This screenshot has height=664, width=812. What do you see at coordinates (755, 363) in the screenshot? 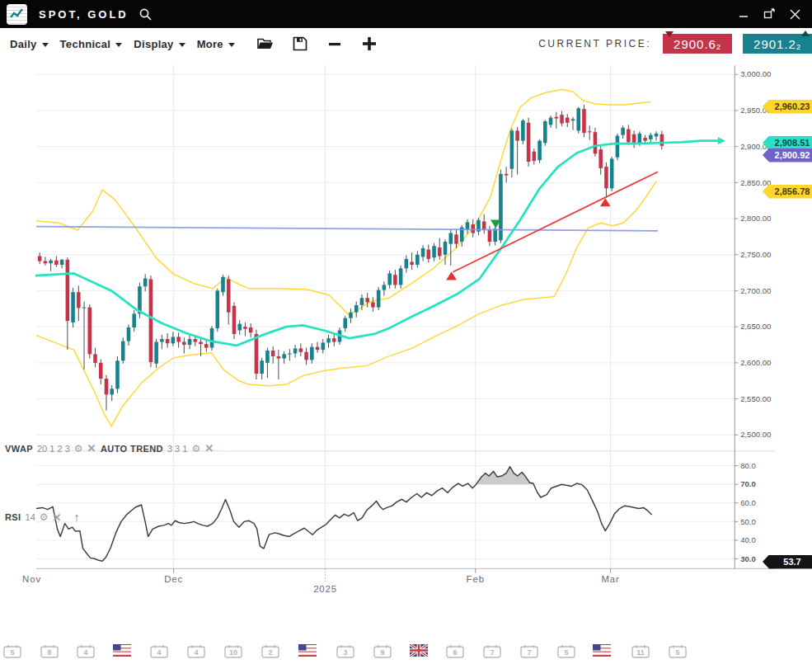
I see `svg-text: 2,600.00` at bounding box center [755, 363].